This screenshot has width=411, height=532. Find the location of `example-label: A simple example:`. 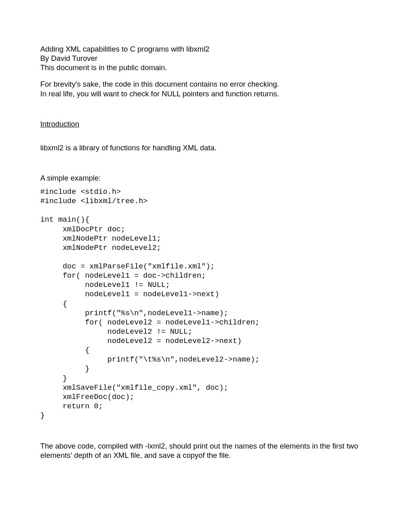

example-label: A simple example: is located at coordinates (206, 178).